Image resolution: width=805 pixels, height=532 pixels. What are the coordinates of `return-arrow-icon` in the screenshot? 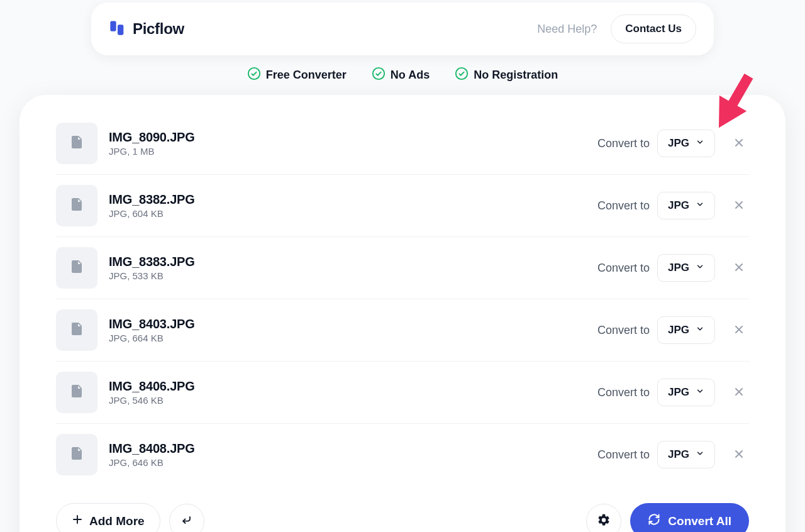 It's located at (187, 521).